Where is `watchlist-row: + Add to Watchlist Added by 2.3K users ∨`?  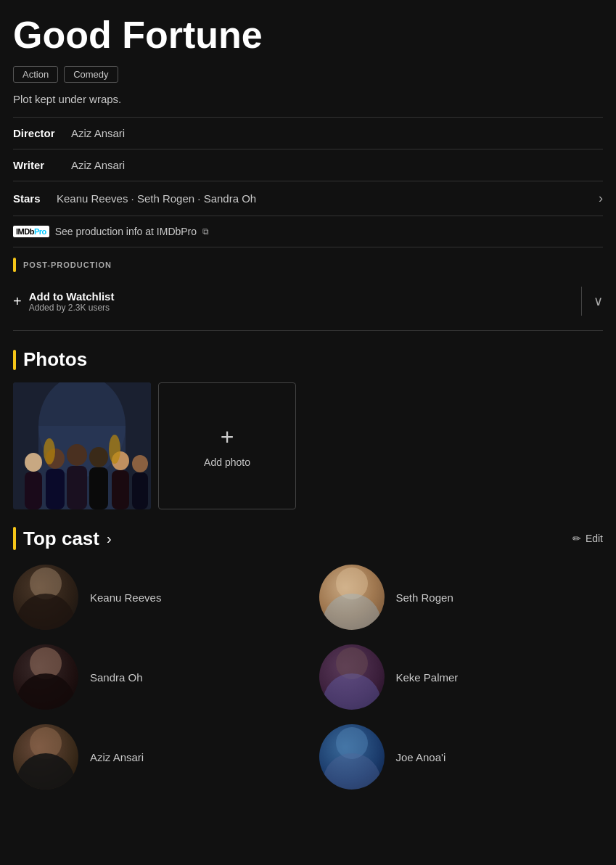
watchlist-row: + Add to Watchlist Added by 2.3K users ∨ is located at coordinates (308, 305).